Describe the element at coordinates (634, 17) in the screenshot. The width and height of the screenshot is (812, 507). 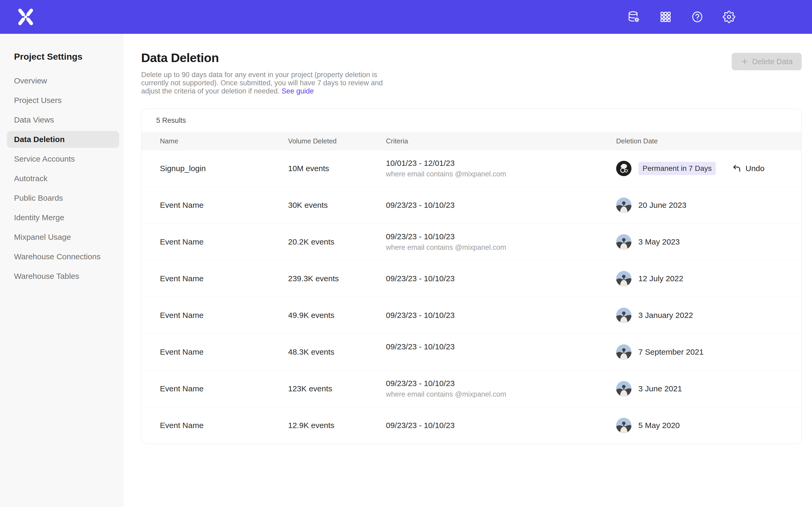
I see `data-management-icon` at that location.